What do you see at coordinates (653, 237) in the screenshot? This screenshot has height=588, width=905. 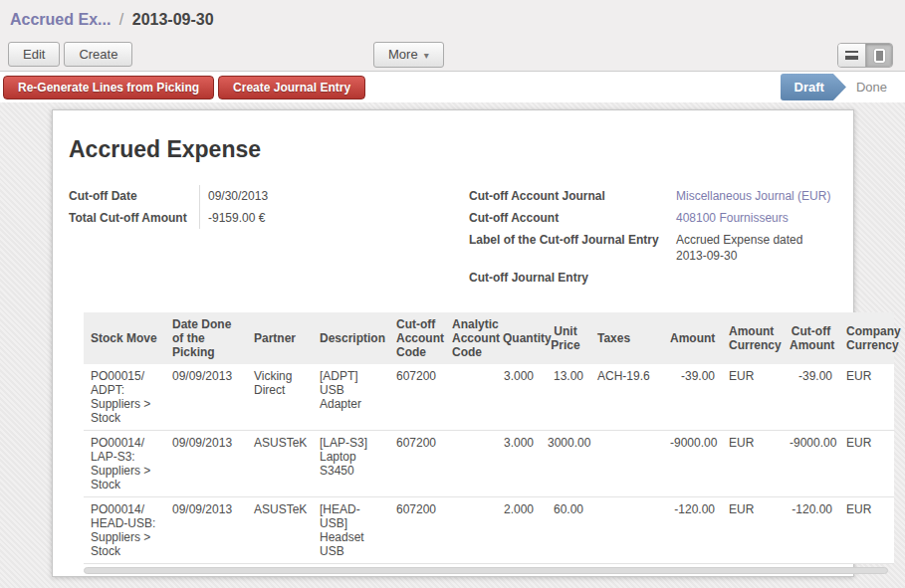 I see `field-group-right: Cut-off Account Journal Miscellaneous Jo…` at bounding box center [653, 237].